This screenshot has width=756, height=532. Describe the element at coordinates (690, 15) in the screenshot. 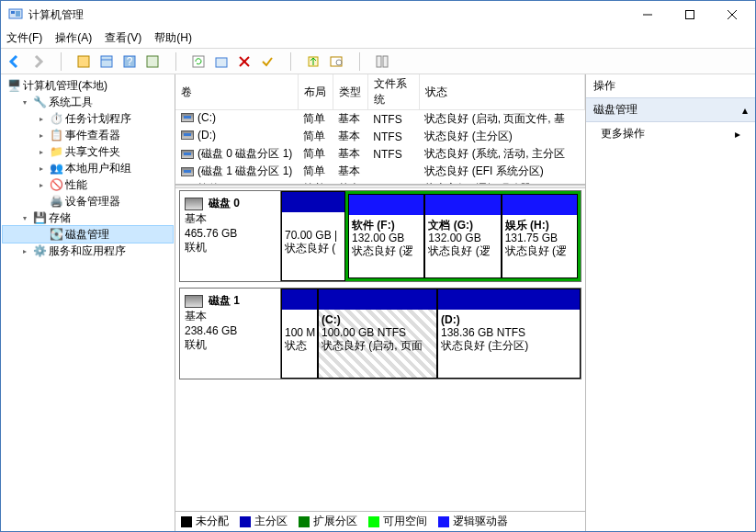

I see `maximize-button` at that location.